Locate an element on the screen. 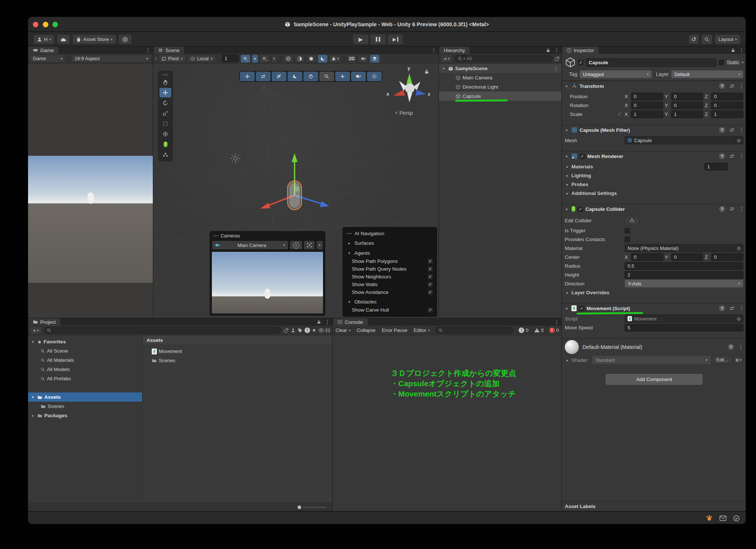 The image size is (756, 549). overlay-search-button is located at coordinates (327, 76).